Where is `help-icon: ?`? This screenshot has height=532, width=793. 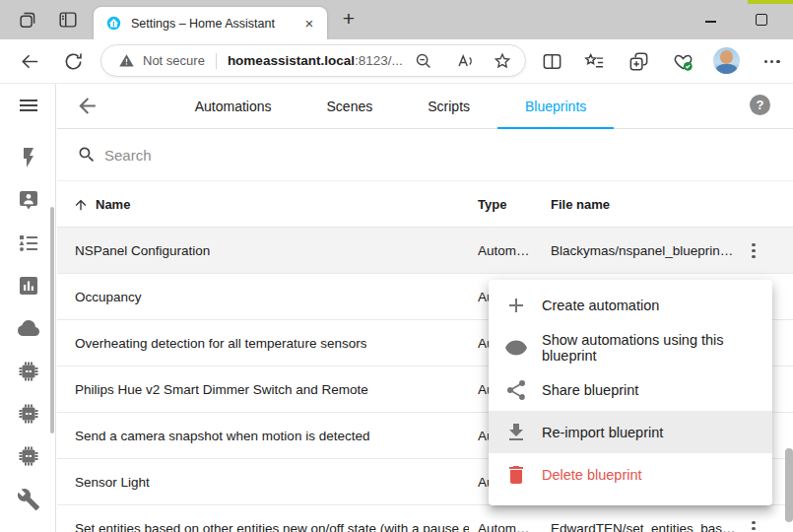
help-icon: ? is located at coordinates (760, 104).